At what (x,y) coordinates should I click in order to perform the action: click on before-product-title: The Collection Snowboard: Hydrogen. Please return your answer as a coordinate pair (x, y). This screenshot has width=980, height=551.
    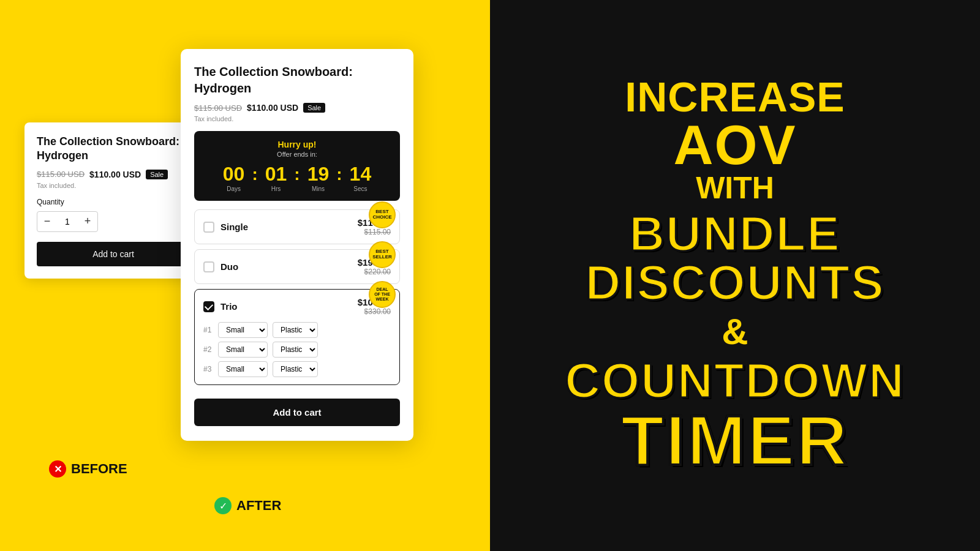
    Looking at the image, I should click on (113, 149).